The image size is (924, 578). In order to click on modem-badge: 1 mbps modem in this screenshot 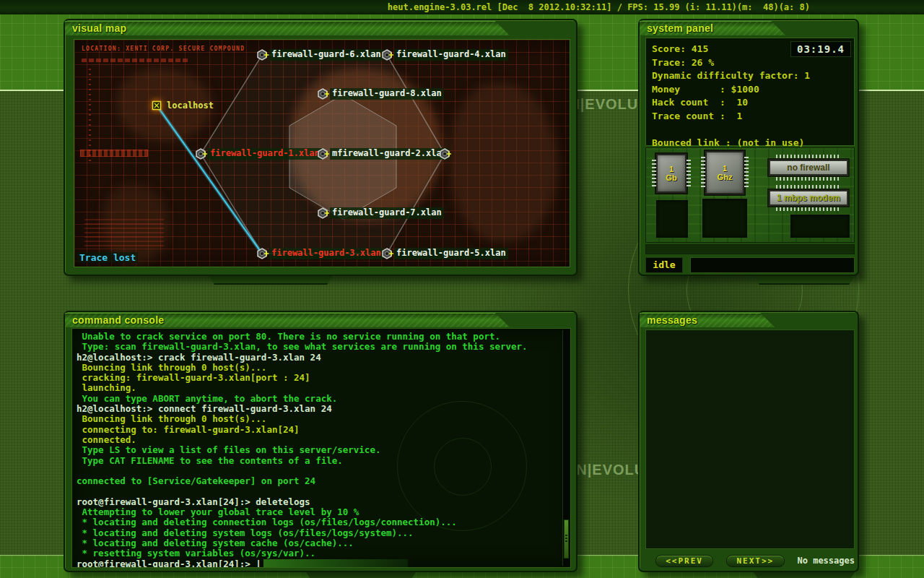, I will do `click(808, 198)`.